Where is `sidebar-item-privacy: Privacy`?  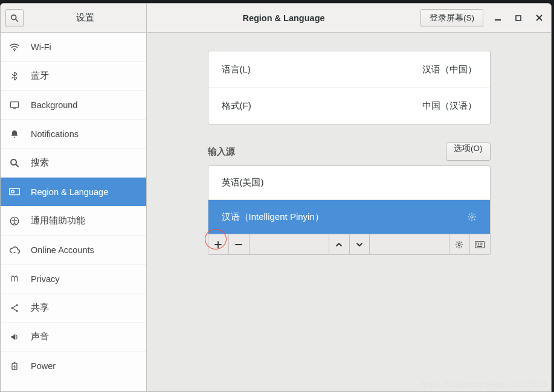
sidebar-item-privacy: Privacy is located at coordinates (74, 279).